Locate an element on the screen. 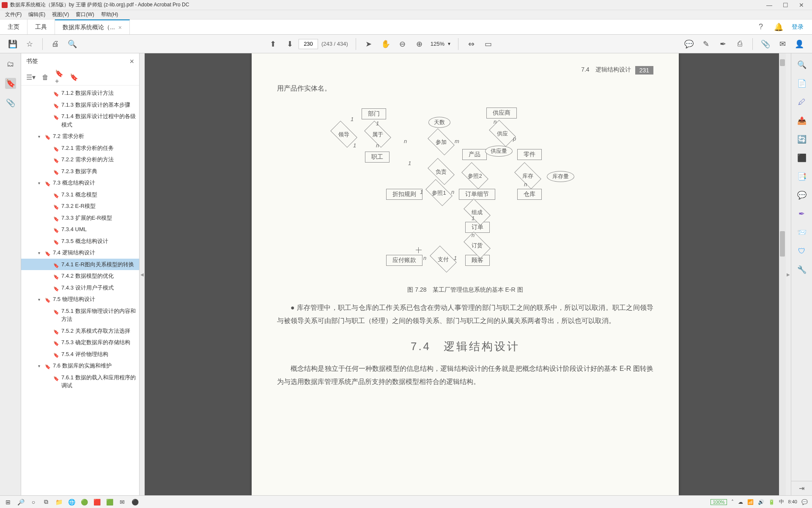 The image size is (812, 508). fill-sign-icon: ✒ is located at coordinates (802, 214).